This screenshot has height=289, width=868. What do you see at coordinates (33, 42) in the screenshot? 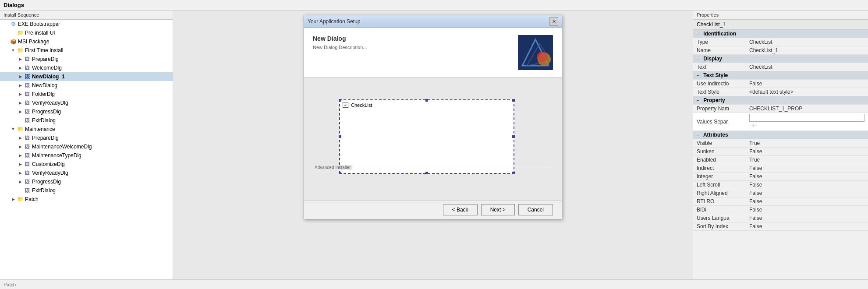
I see `tree-label: MSI Package` at bounding box center [33, 42].